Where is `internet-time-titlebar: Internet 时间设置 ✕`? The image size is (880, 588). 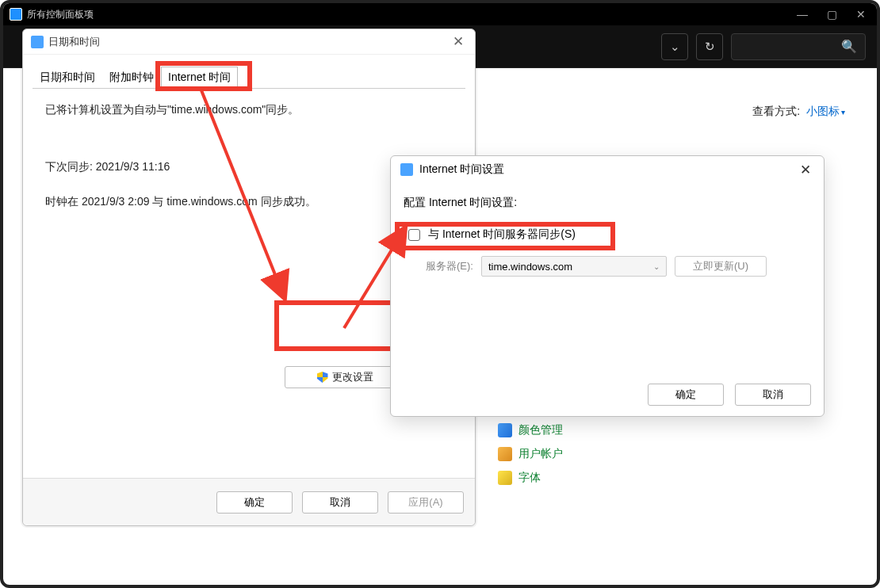 internet-time-titlebar: Internet 时间设置 ✕ is located at coordinates (607, 170).